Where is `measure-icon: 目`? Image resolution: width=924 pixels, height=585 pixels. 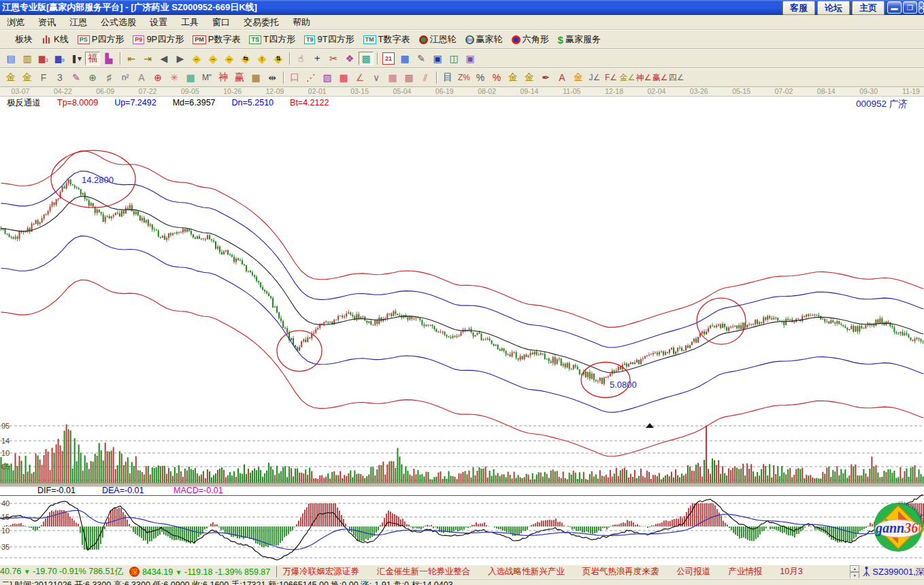
measure-icon: 目 is located at coordinates (448, 78).